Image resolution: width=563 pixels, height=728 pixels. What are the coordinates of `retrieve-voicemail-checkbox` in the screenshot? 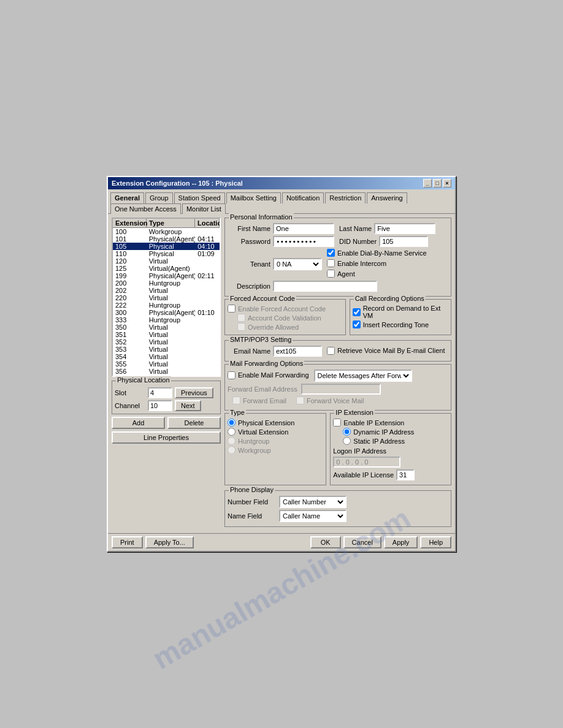 It's located at (331, 351).